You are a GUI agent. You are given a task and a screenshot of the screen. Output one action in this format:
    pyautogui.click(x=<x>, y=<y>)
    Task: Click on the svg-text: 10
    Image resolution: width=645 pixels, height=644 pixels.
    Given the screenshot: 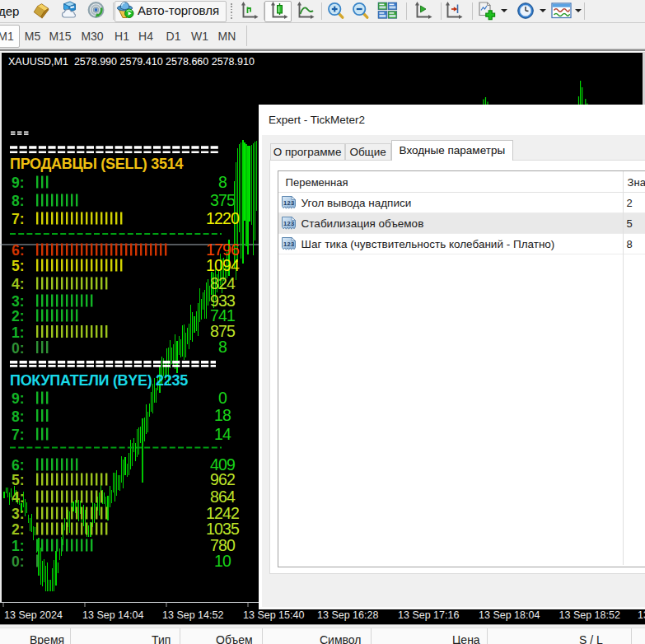 What is the action you would take?
    pyautogui.click(x=222, y=561)
    